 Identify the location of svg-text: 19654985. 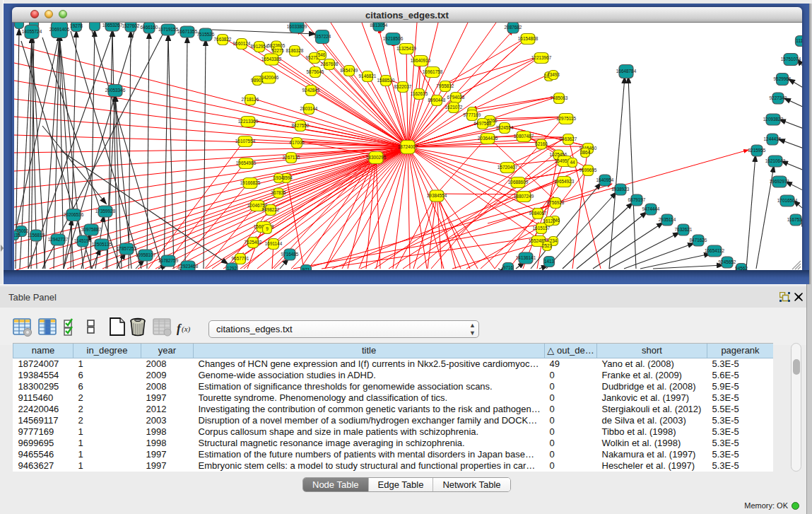
(246, 163).